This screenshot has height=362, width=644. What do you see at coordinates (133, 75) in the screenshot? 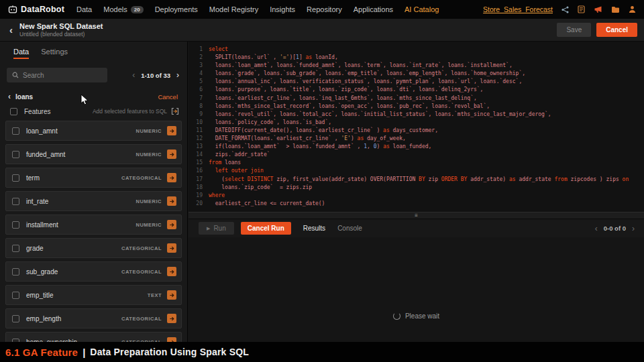
I see `prev-page-arrow: ‹` at bounding box center [133, 75].